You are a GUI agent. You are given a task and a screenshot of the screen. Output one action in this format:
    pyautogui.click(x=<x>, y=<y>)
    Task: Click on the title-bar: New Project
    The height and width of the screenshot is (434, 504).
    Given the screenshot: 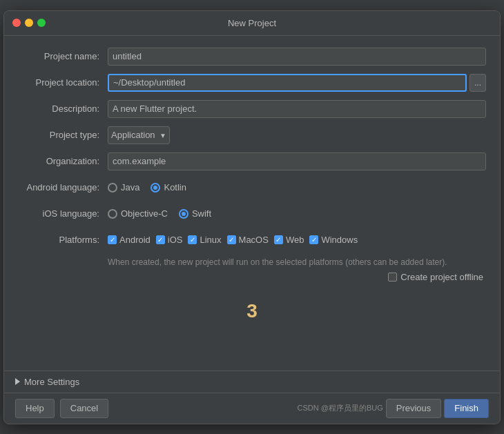 What is the action you would take?
    pyautogui.click(x=252, y=23)
    